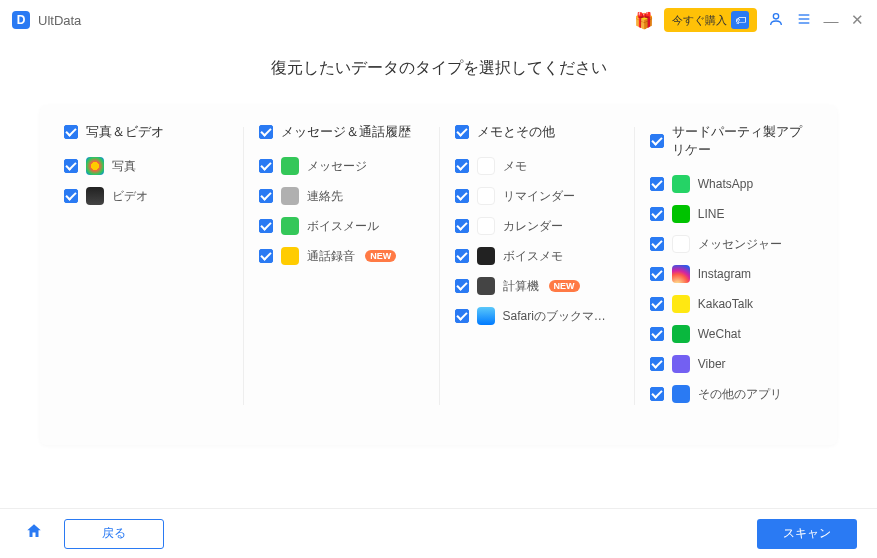 The height and width of the screenshot is (558, 877). I want to click on list-item: メッセージ, so click(340, 166).